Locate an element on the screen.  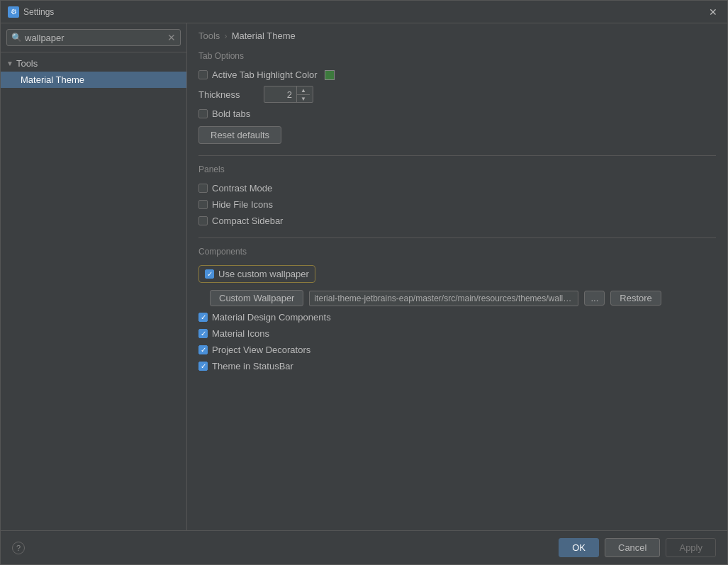
tab-options-label: Tab Options is located at coordinates (457, 56).